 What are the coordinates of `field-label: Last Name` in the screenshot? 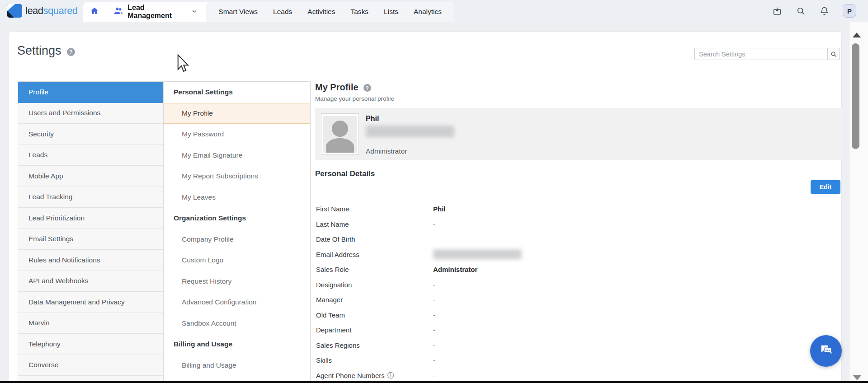 It's located at (374, 224).